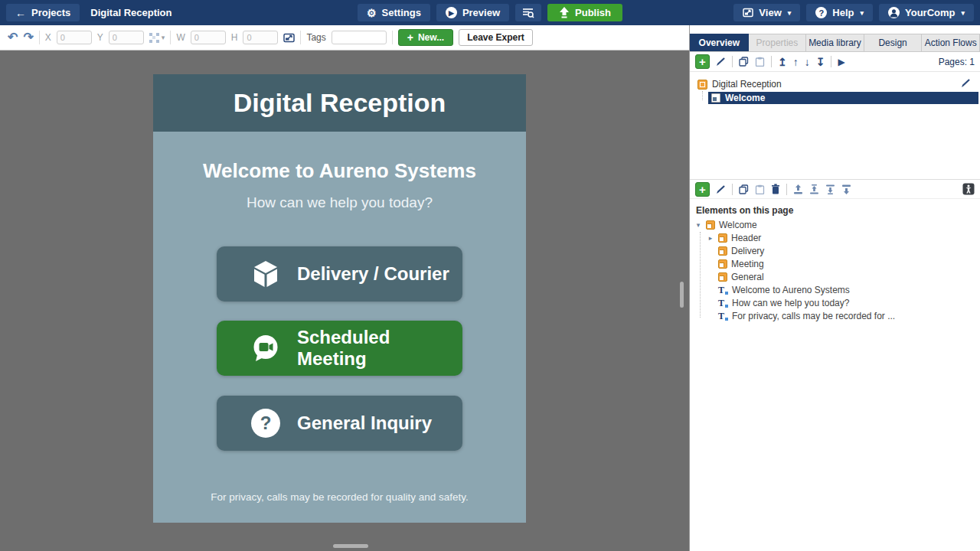  I want to click on caret-right-icon: ▸, so click(710, 238).